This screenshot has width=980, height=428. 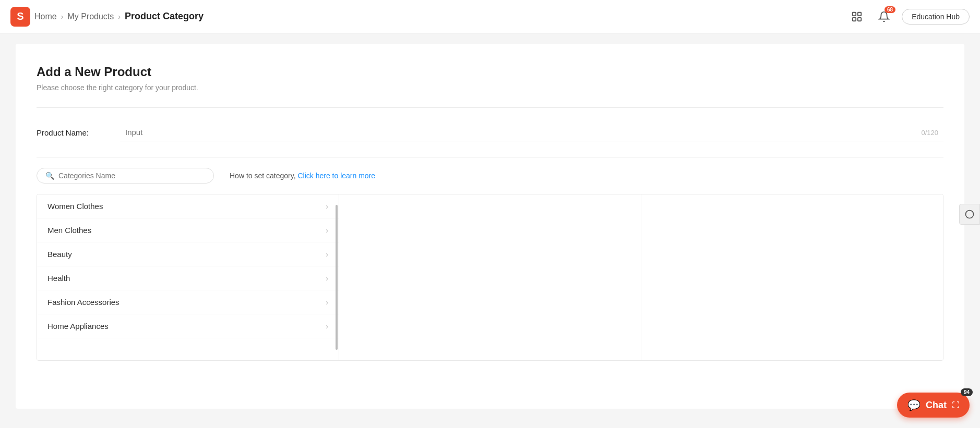 What do you see at coordinates (490, 88) in the screenshot?
I see `page-subtitle: Please choose the right category for you…` at bounding box center [490, 88].